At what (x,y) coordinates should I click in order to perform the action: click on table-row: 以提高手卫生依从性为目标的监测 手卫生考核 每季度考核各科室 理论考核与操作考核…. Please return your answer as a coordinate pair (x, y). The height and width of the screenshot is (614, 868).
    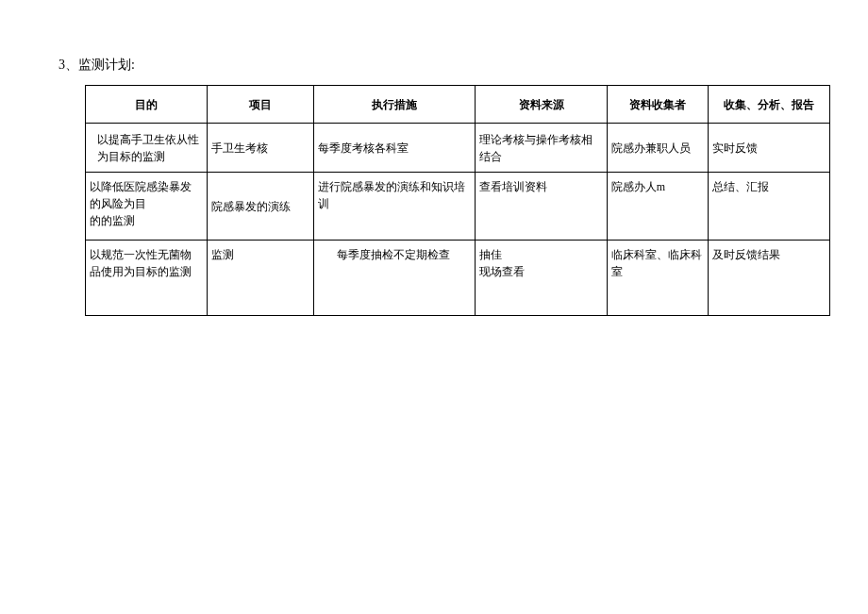
    Looking at the image, I should click on (459, 148).